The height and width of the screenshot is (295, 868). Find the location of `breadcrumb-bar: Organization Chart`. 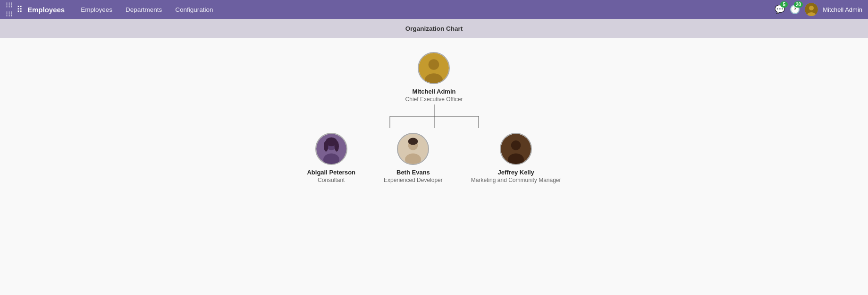

breadcrumb-bar: Organization Chart is located at coordinates (434, 28).